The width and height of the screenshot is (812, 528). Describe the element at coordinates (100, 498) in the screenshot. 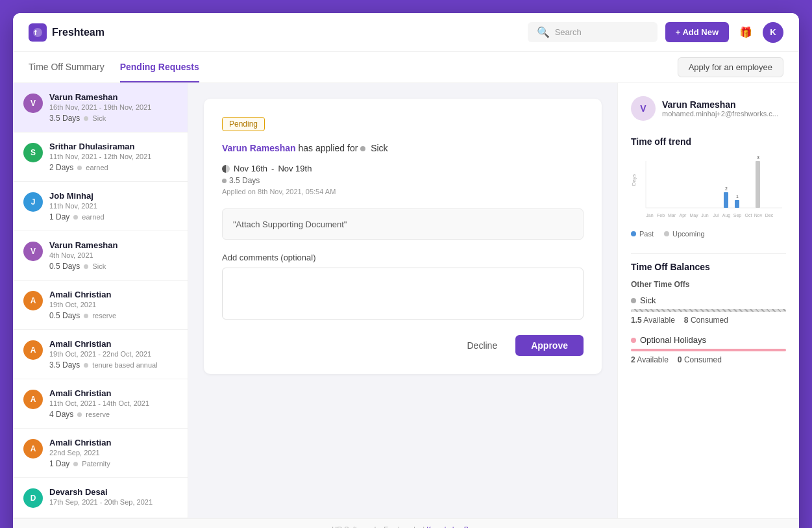

I see `list-item: D Devarsh Desai 17th Sep, 2021 - 20th Se…` at that location.